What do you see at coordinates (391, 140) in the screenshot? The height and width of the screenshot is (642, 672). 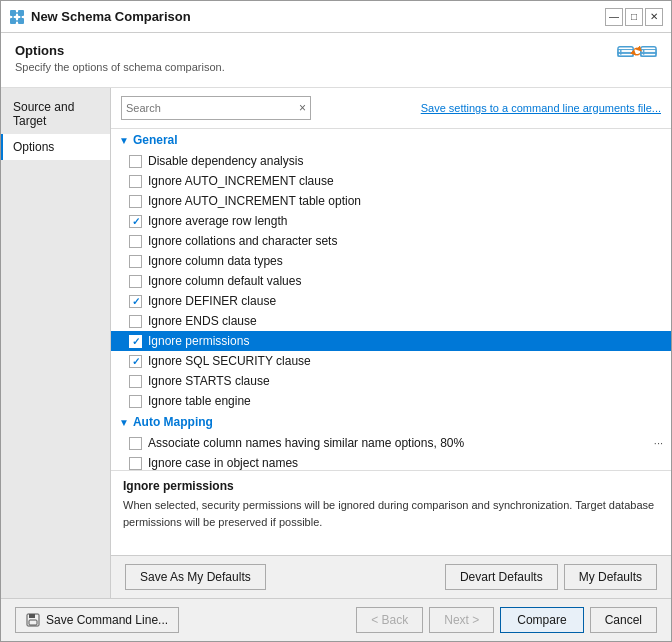 I see `general-group-header: ▼ General` at bounding box center [391, 140].